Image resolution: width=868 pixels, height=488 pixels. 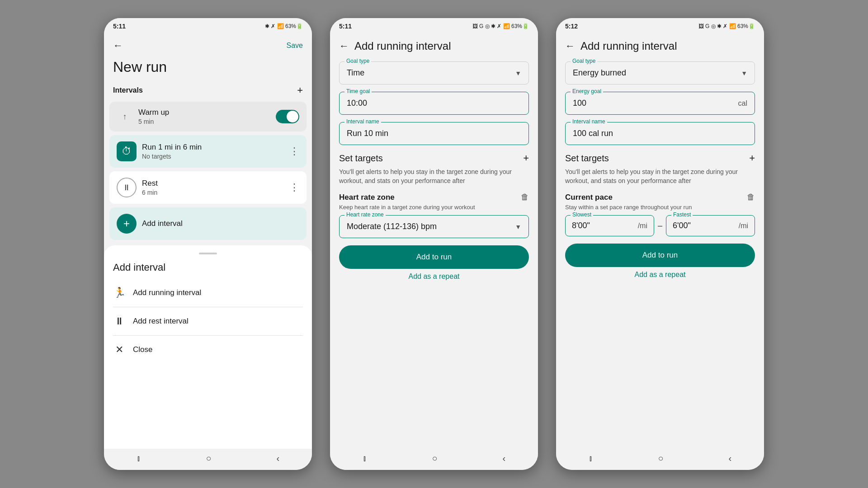 What do you see at coordinates (504, 458) in the screenshot?
I see `back-nav-btn-2: ‹` at bounding box center [504, 458].